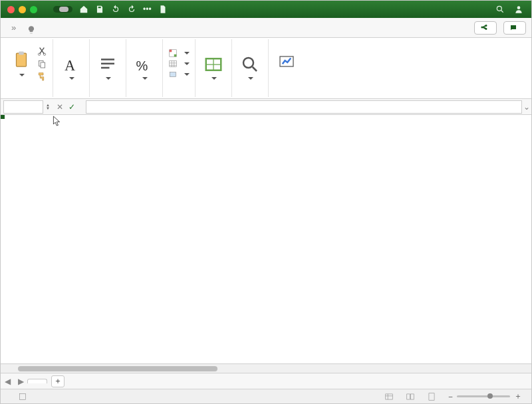  Describe the element at coordinates (513, 28) in the screenshot. I see `comment-icon` at that location.